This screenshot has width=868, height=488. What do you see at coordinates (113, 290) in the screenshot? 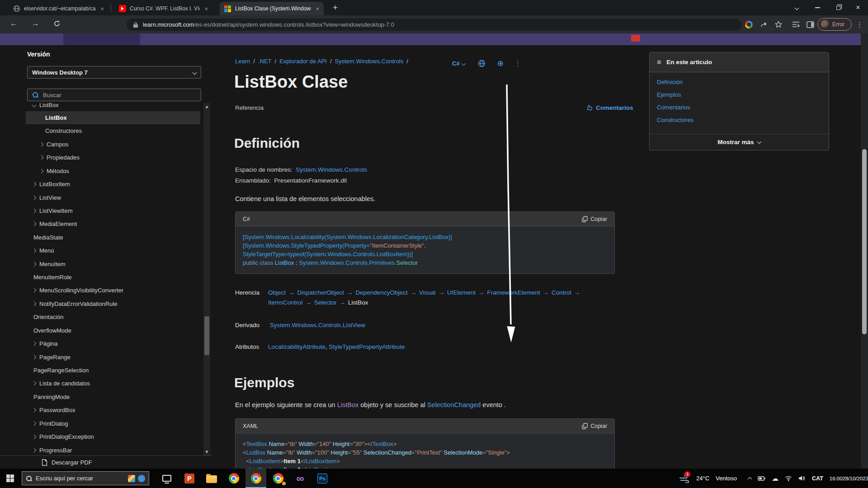
I see `sidebar-tree-item: MenuScrollingVisibilityConverter` at bounding box center [113, 290].